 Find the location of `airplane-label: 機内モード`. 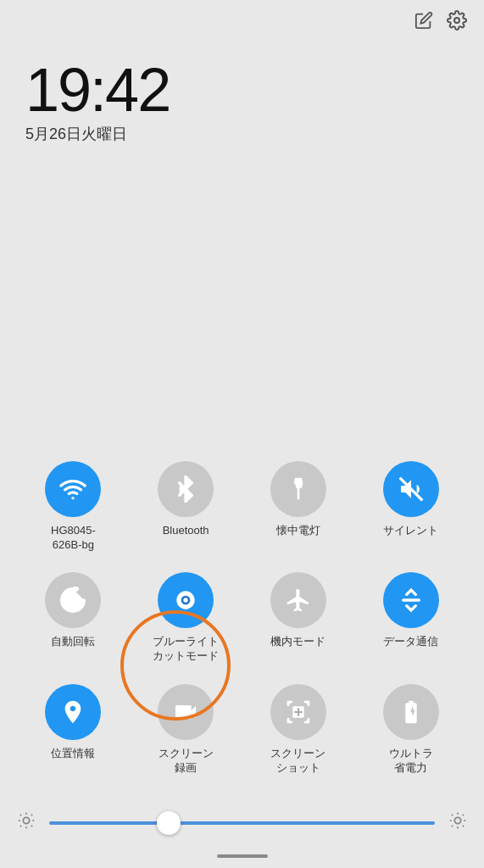

airplane-label: 機内モード is located at coordinates (298, 643).